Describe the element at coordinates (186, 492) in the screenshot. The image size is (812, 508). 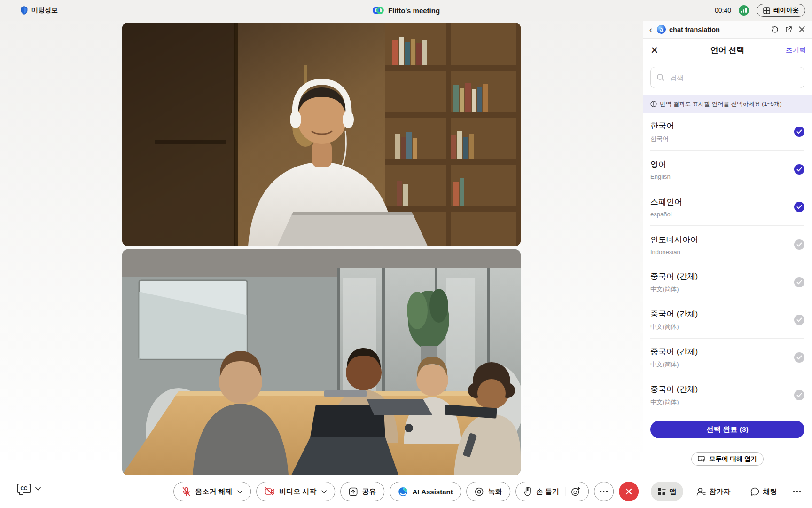
I see `mic-muted-icon` at that location.